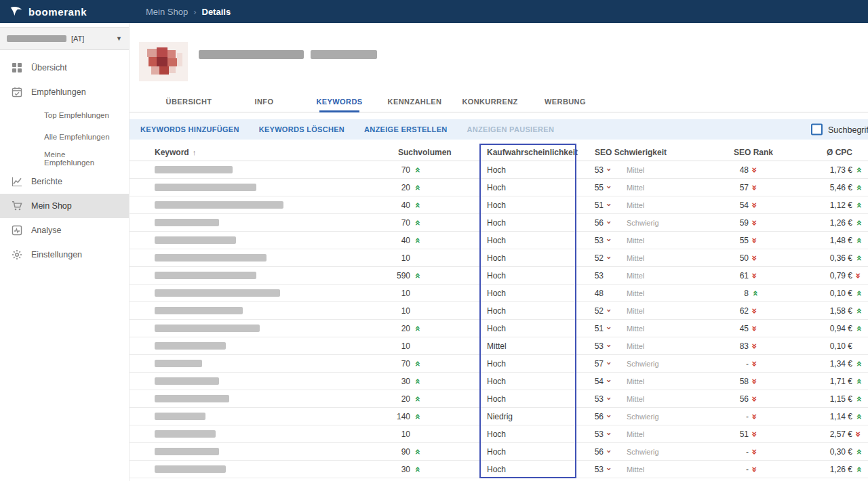  What do you see at coordinates (163, 62) in the screenshot?
I see `shop-logo-blurred` at bounding box center [163, 62].